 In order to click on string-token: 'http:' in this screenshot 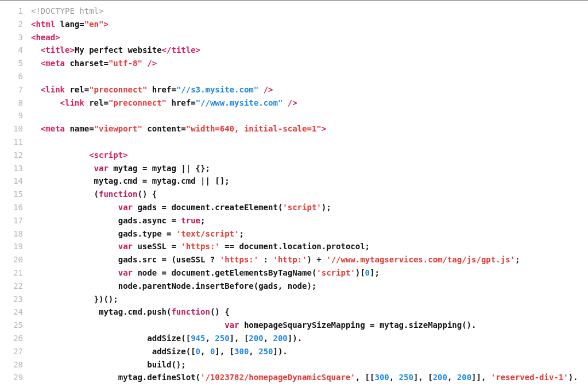, I will do `click(289, 260)`.